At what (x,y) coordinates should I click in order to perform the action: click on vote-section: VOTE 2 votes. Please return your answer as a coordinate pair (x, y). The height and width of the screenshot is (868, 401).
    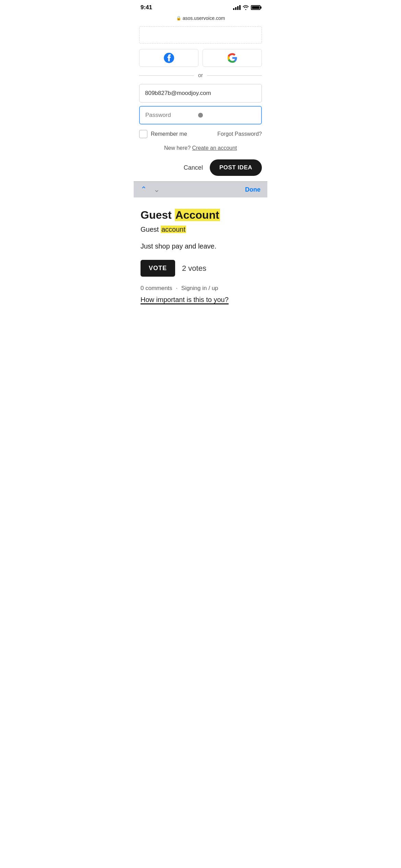
    Looking at the image, I should click on (200, 268).